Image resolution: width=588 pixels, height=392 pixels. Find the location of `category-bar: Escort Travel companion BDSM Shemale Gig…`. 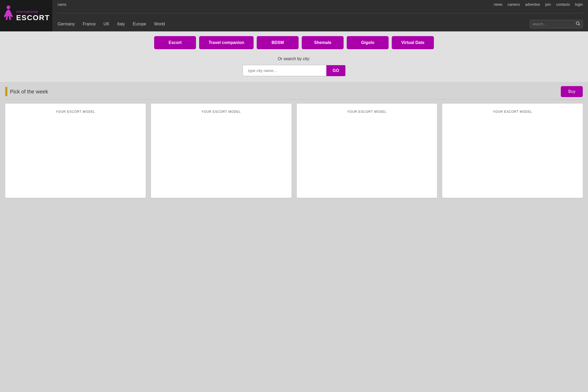

category-bar: Escort Travel companion BDSM Shemale Gig… is located at coordinates (294, 43).